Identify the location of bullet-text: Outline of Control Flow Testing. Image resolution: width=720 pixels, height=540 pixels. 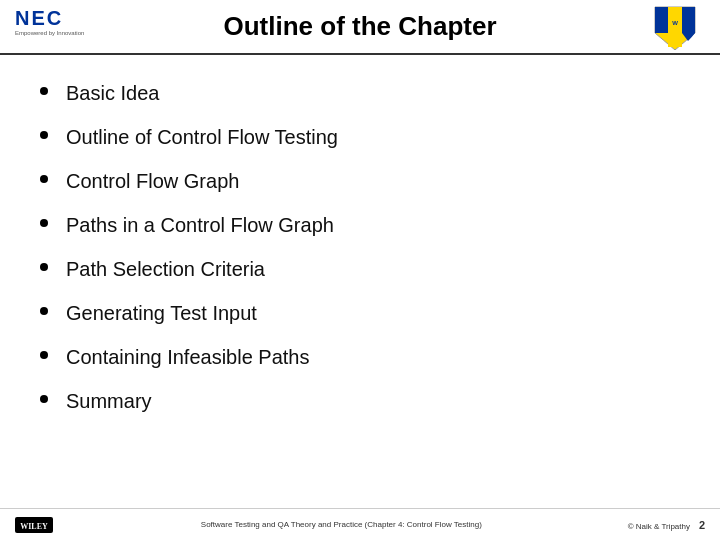
(202, 137).